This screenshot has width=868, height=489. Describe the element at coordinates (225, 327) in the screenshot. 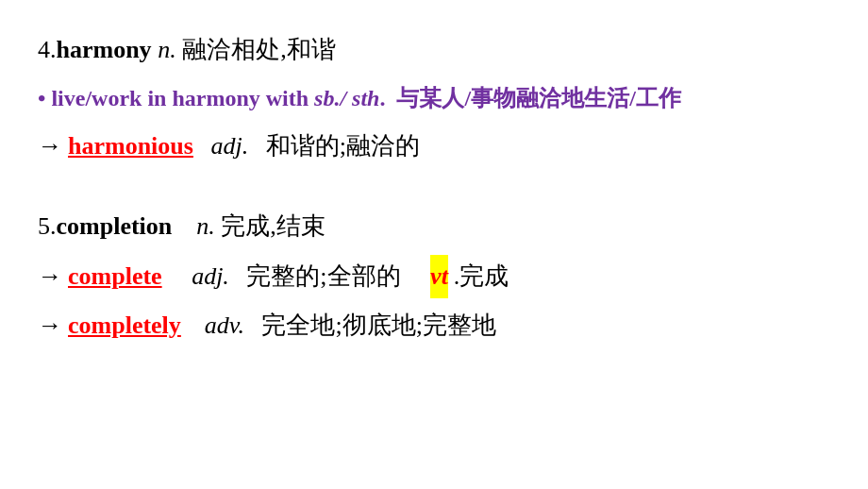

I see `completely-pos: adv.` at that location.